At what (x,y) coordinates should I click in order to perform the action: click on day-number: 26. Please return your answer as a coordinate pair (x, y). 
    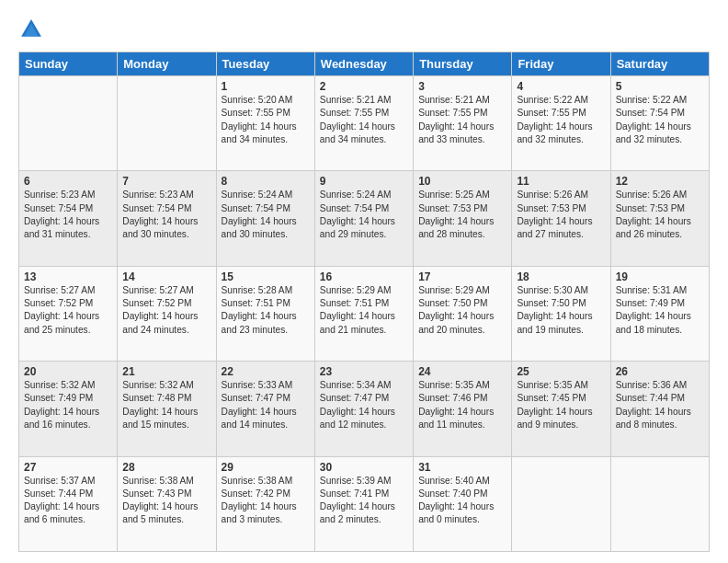
    Looking at the image, I should click on (660, 372).